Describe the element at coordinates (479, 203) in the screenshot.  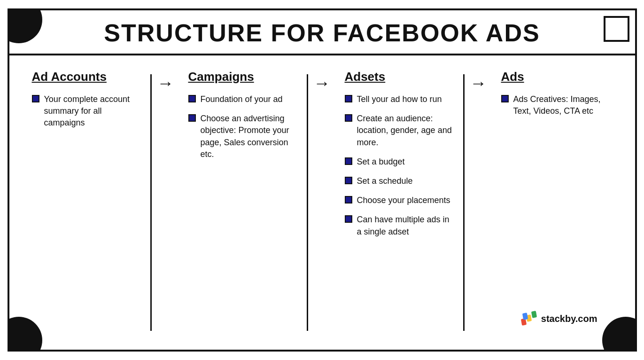
I see `arrow-3: →` at that location.